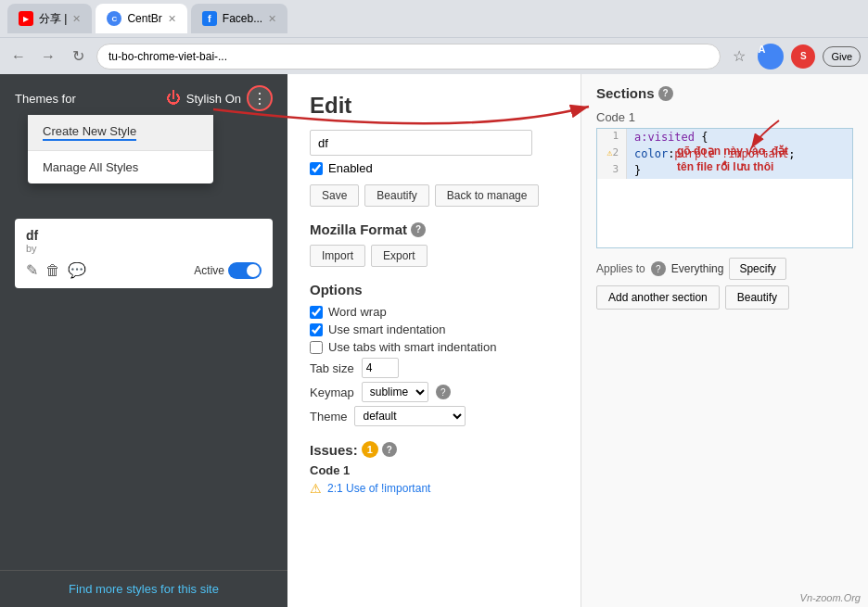 The width and height of the screenshot is (868, 607). Describe the element at coordinates (253, 271) in the screenshot. I see `toggle-thumb` at that location.